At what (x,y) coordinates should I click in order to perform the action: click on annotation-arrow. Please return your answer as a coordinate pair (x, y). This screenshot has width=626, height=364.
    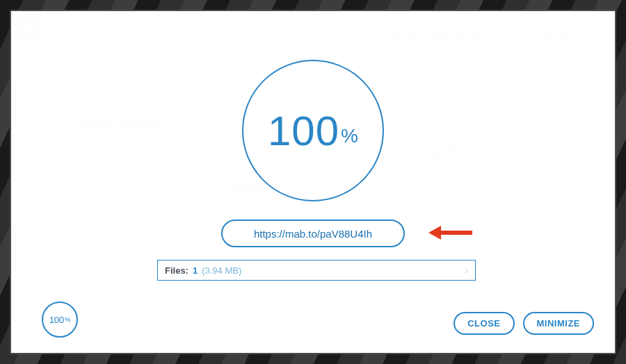
    Looking at the image, I should click on (451, 233).